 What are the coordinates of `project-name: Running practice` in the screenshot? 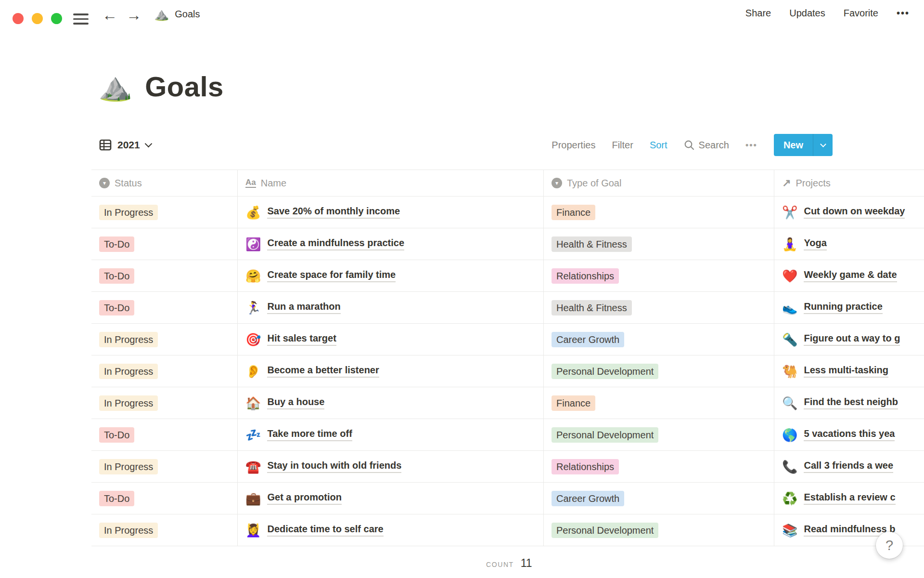 It's located at (843, 307).